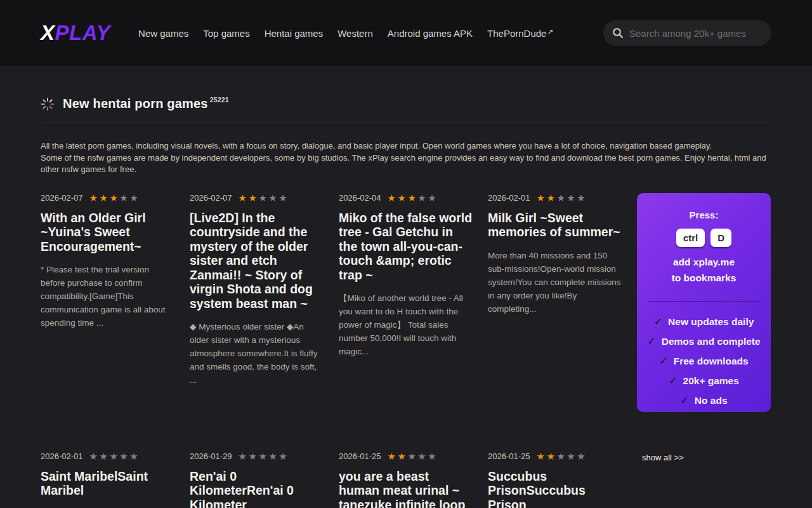 This screenshot has width=812, height=508. Describe the element at coordinates (406, 489) in the screenshot. I see `card-title: you are a beast human meat urinal ~ tane…` at that location.